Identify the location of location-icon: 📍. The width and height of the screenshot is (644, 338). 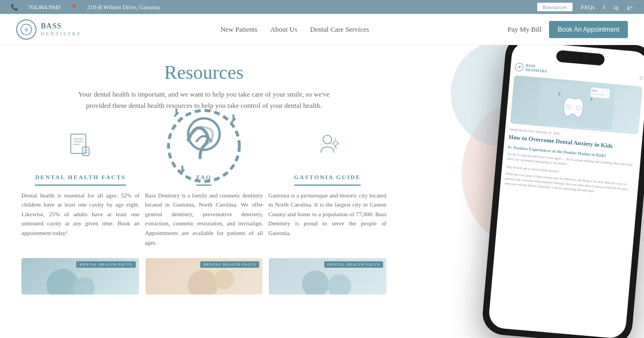
(74, 8).